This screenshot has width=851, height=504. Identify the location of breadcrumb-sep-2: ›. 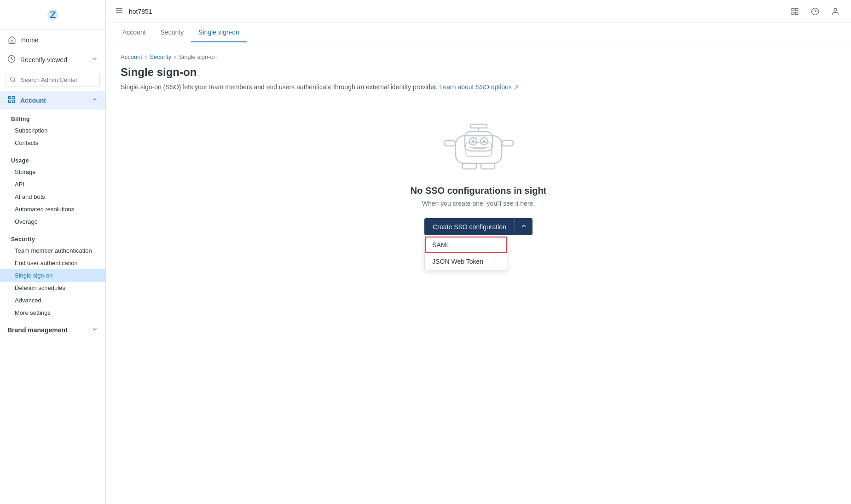
(175, 57).